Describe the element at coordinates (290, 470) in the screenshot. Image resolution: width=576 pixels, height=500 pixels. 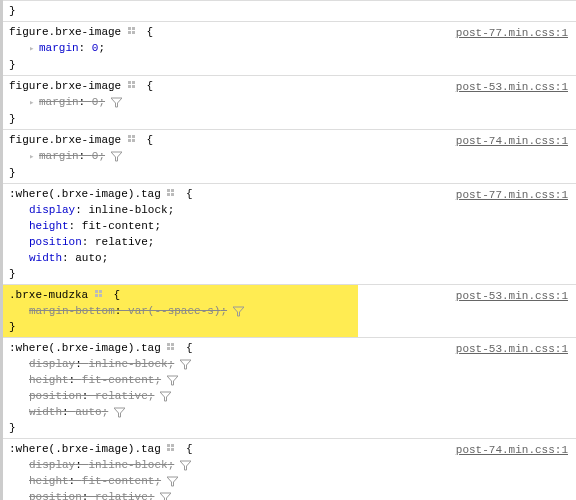
I see `css-rule: post-74.min.css:1:where(.brxe-image).tag…` at that location.